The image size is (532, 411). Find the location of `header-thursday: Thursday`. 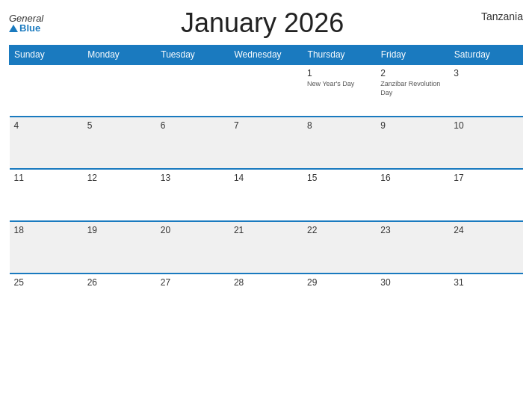

header-thursday: Thursday is located at coordinates (339, 55).